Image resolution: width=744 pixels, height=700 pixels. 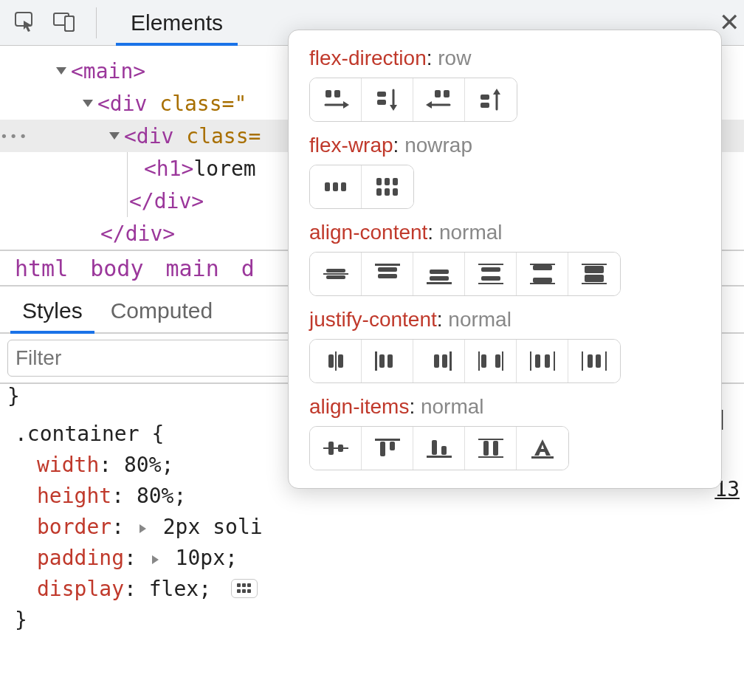 I want to click on flex-direction-column-icon, so click(x=388, y=100).